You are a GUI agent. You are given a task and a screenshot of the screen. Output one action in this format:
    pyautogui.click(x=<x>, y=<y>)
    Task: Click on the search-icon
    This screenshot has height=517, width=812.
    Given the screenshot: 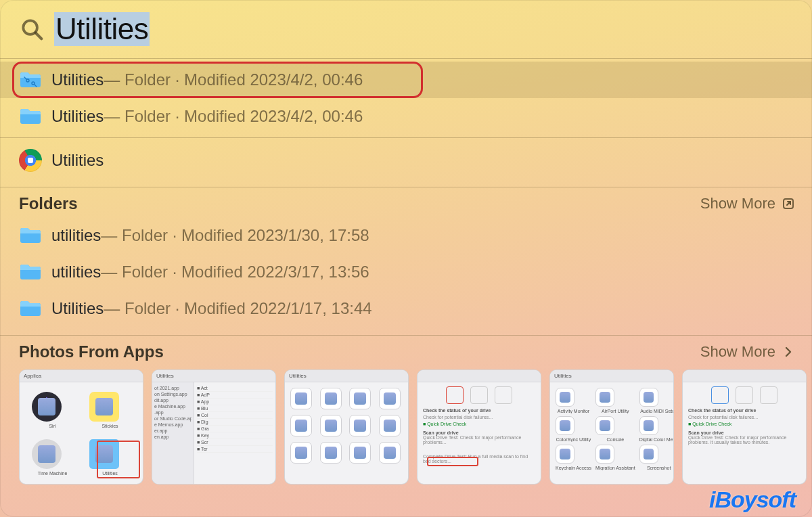 What is the action you would take?
    pyautogui.click(x=32, y=29)
    